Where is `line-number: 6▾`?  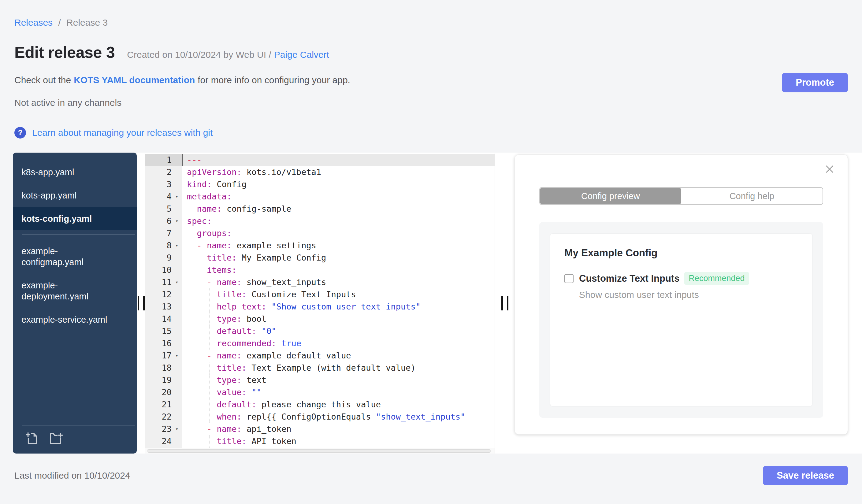
line-number: 6▾ is located at coordinates (164, 221).